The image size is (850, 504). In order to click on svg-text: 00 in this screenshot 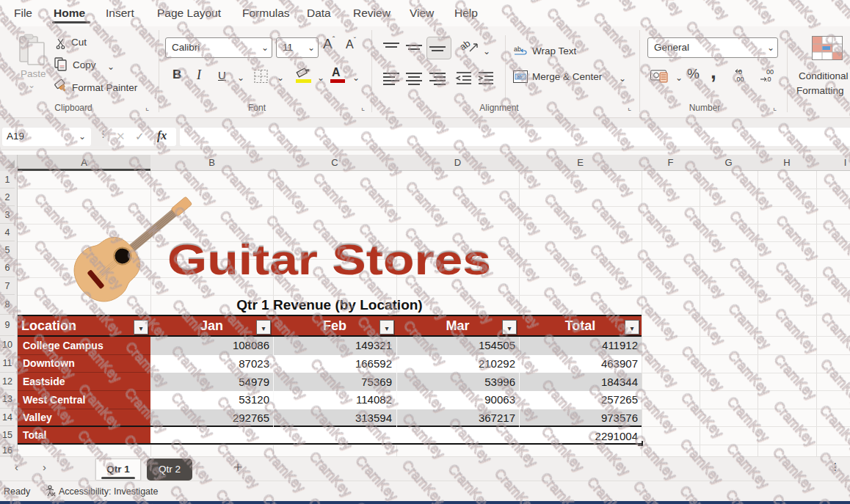, I will do `click(770, 72)`.